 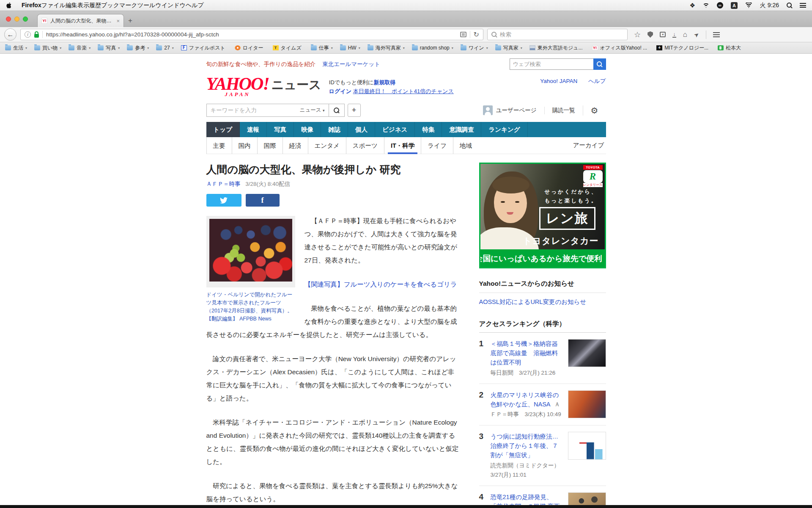 What do you see at coordinates (525, 400) in the screenshot?
I see `ranking-link: 火星のマリネリス峡谷の色鮮やかな丘、NASA` at bounding box center [525, 400].